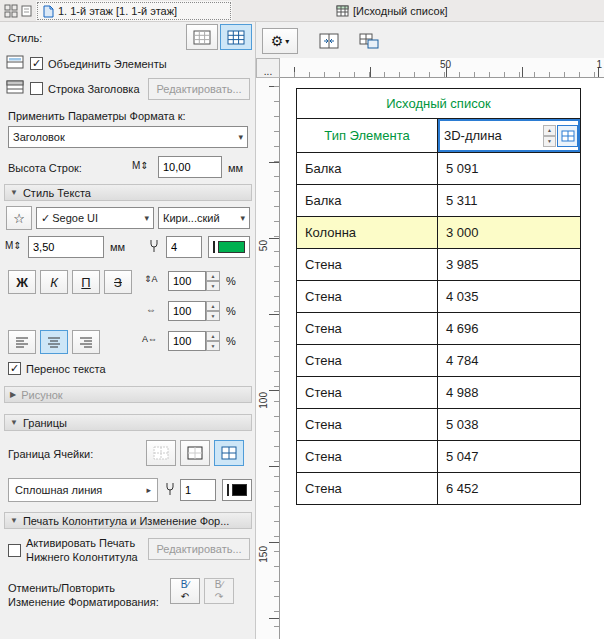 Image resolution: width=604 pixels, height=639 pixels. I want to click on table-row: Балка5 091, so click(439, 169).